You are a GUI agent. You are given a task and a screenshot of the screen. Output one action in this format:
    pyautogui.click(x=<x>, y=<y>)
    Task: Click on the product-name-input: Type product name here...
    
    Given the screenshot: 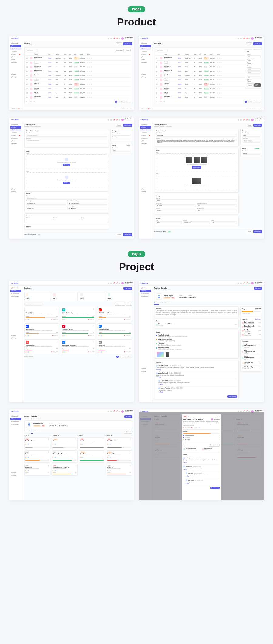 What is the action you would take?
    pyautogui.click(x=67, y=135)
    